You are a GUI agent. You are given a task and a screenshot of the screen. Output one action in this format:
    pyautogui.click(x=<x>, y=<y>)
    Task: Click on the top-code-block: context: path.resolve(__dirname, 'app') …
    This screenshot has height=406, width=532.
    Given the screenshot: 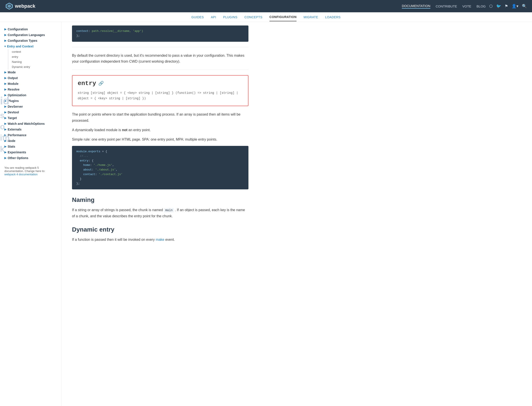 What is the action you would take?
    pyautogui.click(x=160, y=34)
    